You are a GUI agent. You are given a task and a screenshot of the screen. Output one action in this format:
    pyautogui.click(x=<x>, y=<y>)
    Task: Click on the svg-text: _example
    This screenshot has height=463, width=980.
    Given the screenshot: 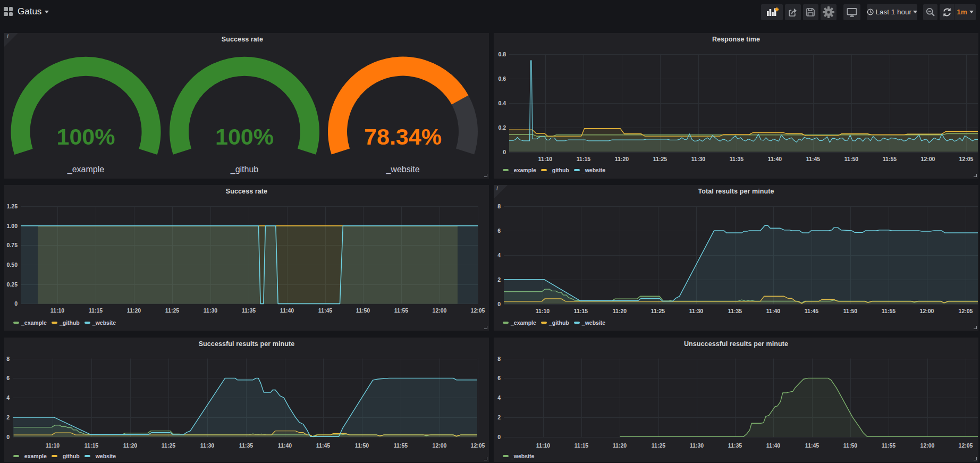 What is the action you would take?
    pyautogui.click(x=86, y=170)
    